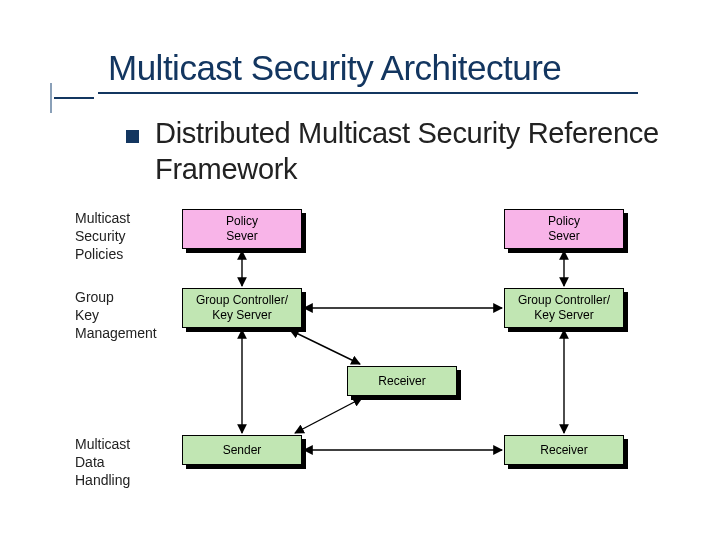 The height and width of the screenshot is (540, 720). What do you see at coordinates (564, 229) in the screenshot?
I see `box-policy-server-right: Policy Sever` at bounding box center [564, 229].